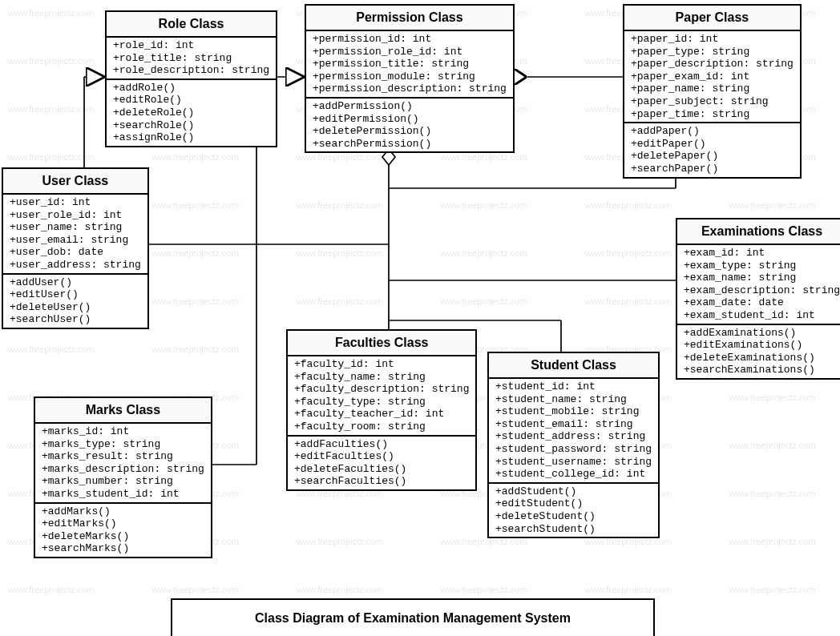 This screenshot has height=636, width=840. I want to click on class-member: +student_college_id: int, so click(574, 474).